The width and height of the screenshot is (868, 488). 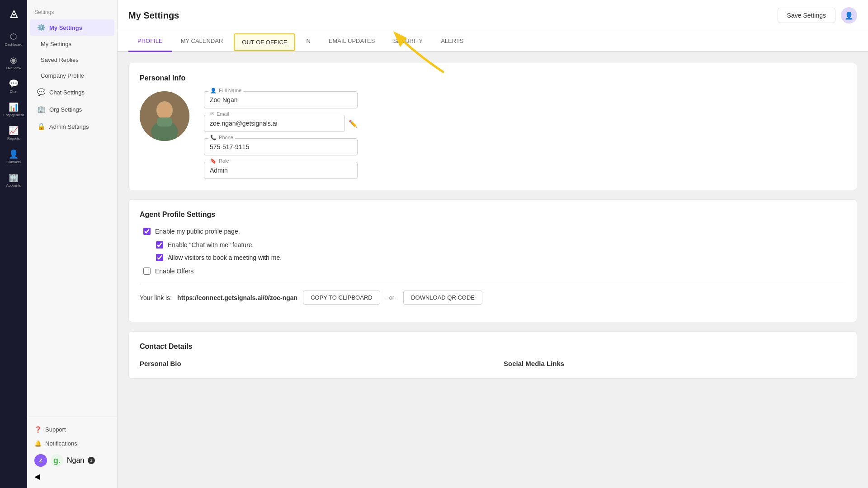 I want to click on sidebar-item-contacts: 👤 Contacts, so click(x=14, y=156).